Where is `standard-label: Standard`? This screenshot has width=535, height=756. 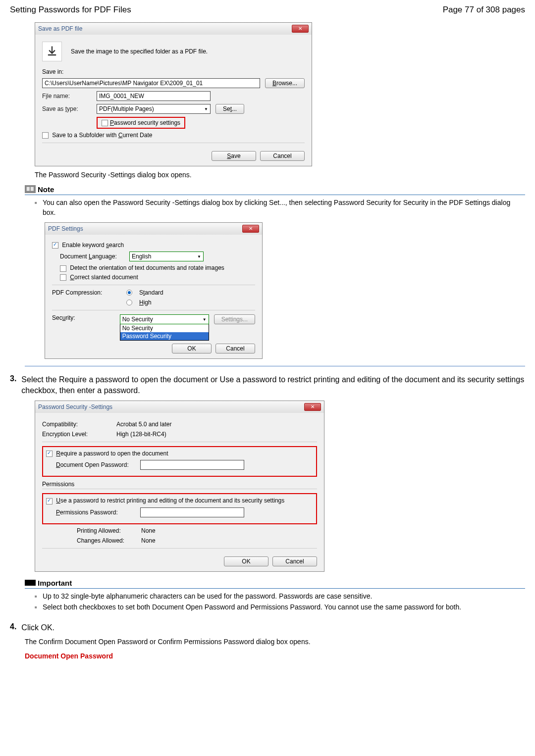 standard-label: Standard is located at coordinates (152, 293).